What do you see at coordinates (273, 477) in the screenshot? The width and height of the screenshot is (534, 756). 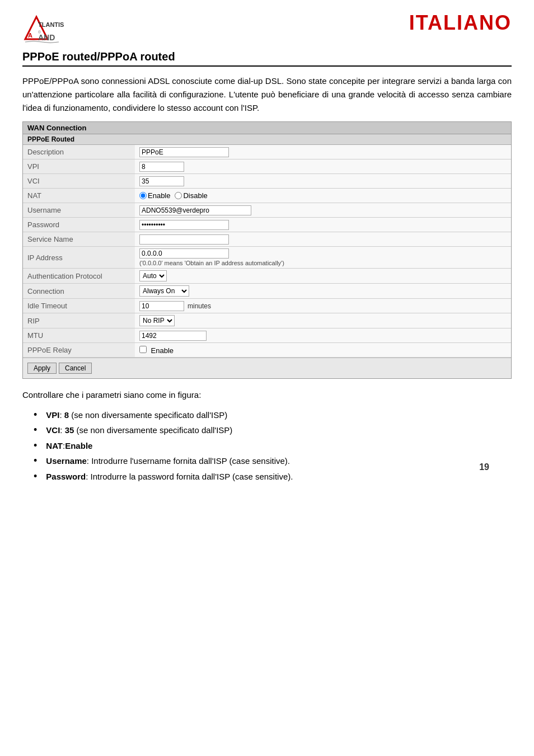 I see `list-item: Password: Introdurre la password fornita…` at bounding box center [273, 477].